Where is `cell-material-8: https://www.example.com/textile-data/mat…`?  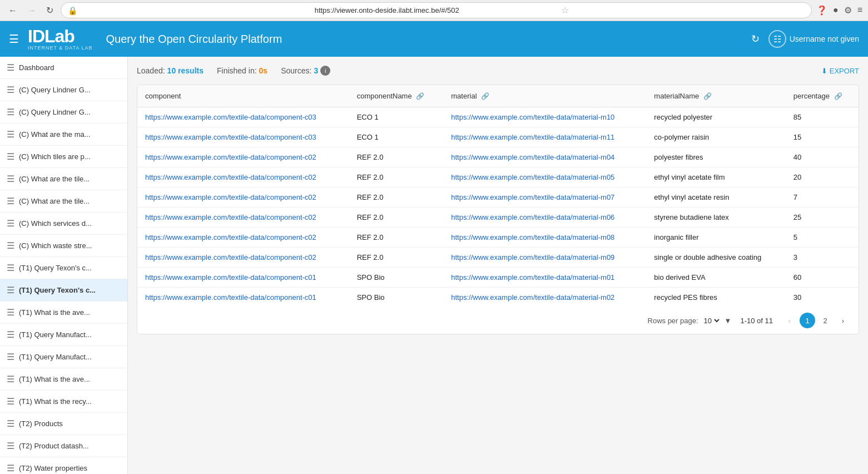
cell-material-8: https://www.example.com/textile-data/mat… is located at coordinates (545, 278).